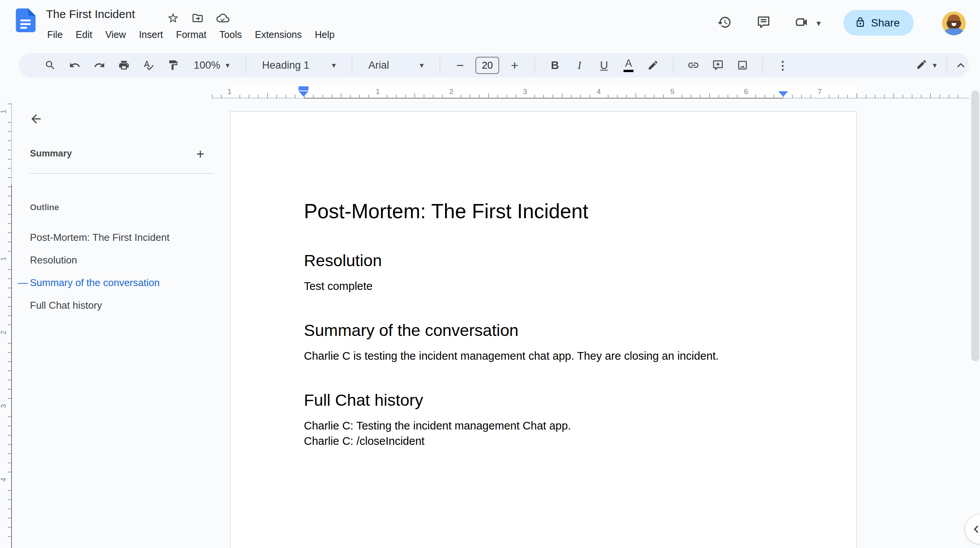  Describe the element at coordinates (975, 226) in the screenshot. I see `vertical-scrollbar` at that location.